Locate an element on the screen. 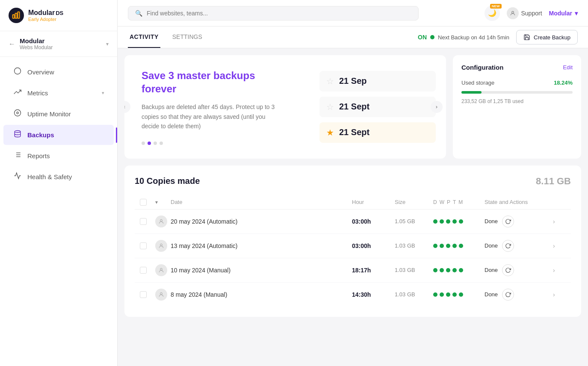 The image size is (588, 366). sidebar-item-health: Health & Safety is located at coordinates (59, 177).